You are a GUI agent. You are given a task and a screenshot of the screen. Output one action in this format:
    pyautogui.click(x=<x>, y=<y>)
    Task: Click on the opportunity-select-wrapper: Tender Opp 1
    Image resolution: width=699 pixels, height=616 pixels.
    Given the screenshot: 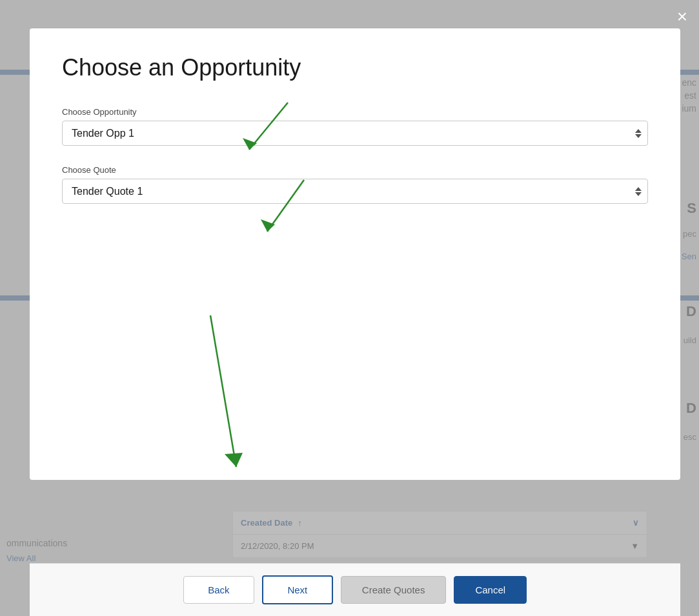 What is the action you would take?
    pyautogui.click(x=355, y=133)
    